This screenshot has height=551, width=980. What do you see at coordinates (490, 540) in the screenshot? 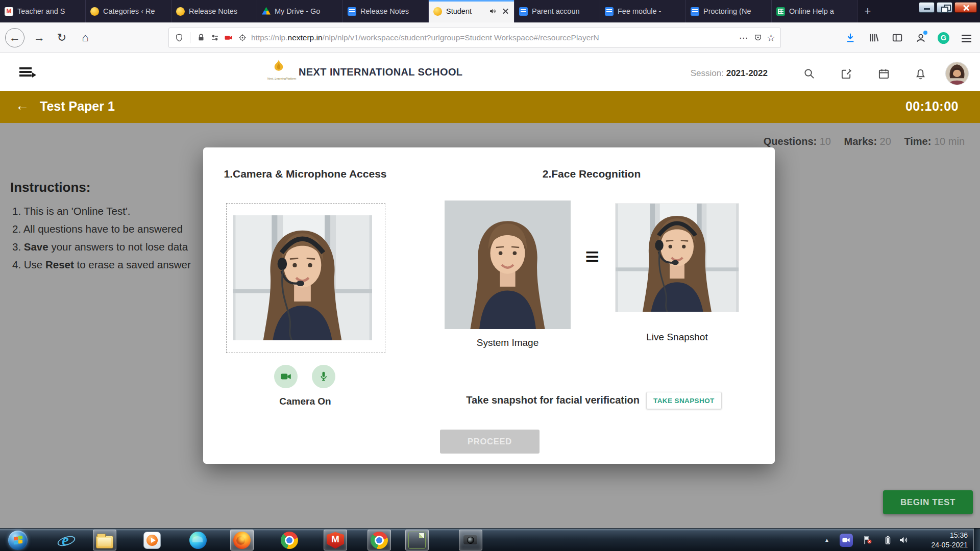
I see `taskbar: eM ▲ 15:3624-05-2021` at bounding box center [490, 540].